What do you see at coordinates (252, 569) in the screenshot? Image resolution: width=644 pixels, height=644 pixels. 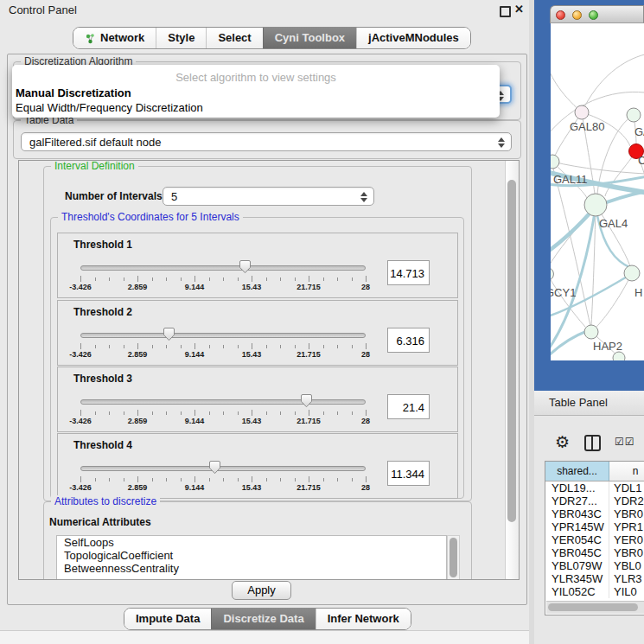 I see `attribute-list-item: BetweennessCentrality` at bounding box center [252, 569].